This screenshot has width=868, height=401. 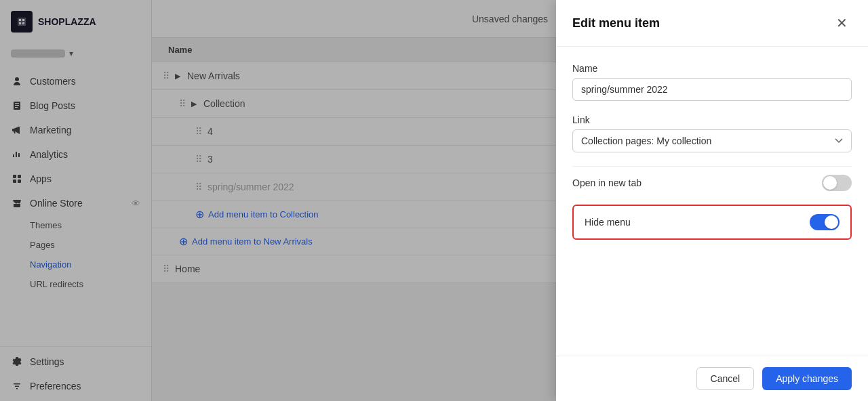 What do you see at coordinates (712, 89) in the screenshot?
I see `name-input` at bounding box center [712, 89].